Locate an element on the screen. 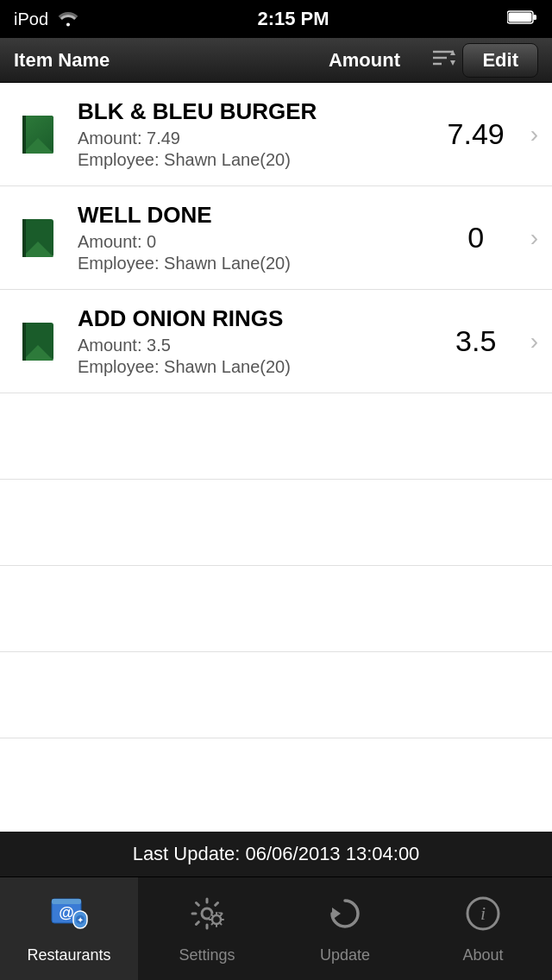  col-item-name-header: Item Name is located at coordinates (159, 60).